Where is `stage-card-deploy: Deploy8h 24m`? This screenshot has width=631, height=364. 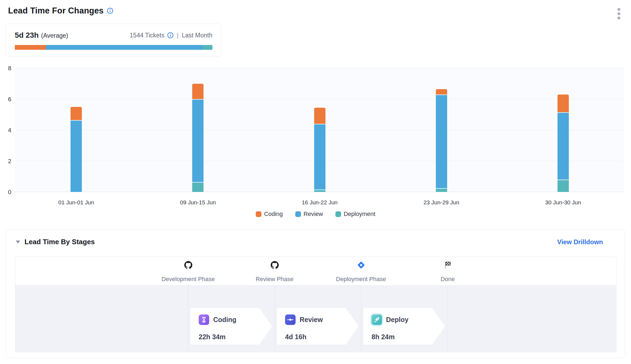
stage-card-deploy: Deploy8h 24m is located at coordinates (404, 326).